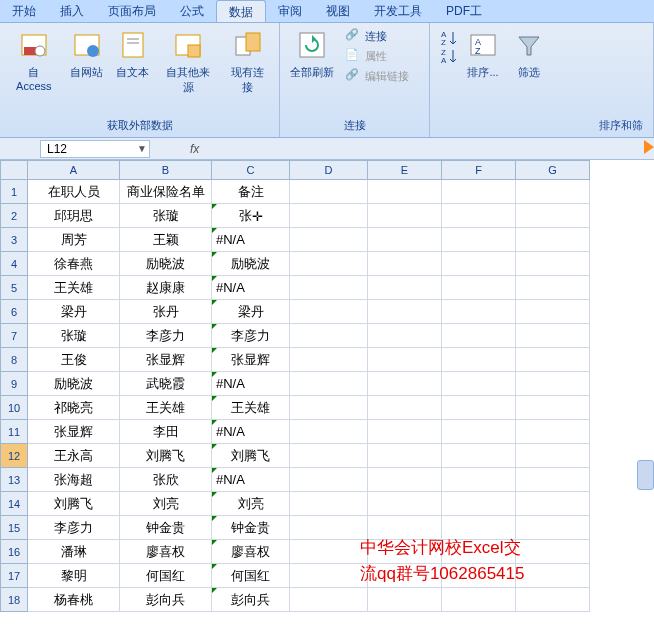 This screenshot has height=635, width=654. I want to click on row-header: 14, so click(14, 504).